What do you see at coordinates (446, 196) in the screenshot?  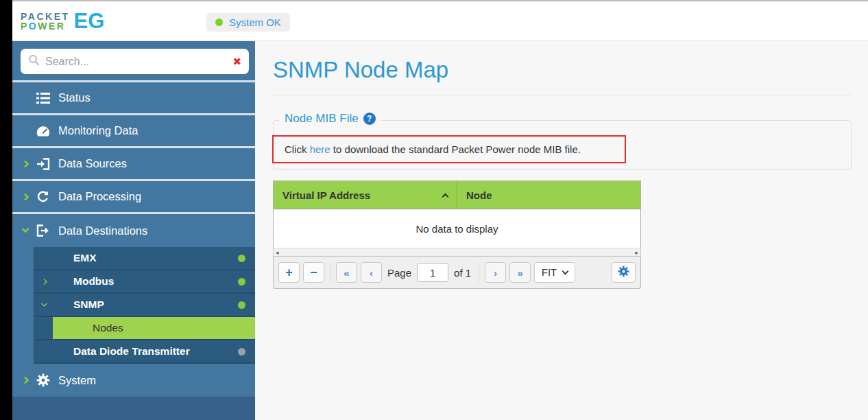 I see `sort-asc-icon` at bounding box center [446, 196].